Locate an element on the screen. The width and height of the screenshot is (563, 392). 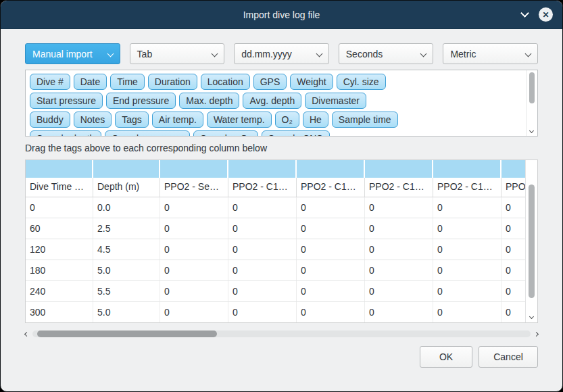
column-header: Depth (m) is located at coordinates (127, 187).